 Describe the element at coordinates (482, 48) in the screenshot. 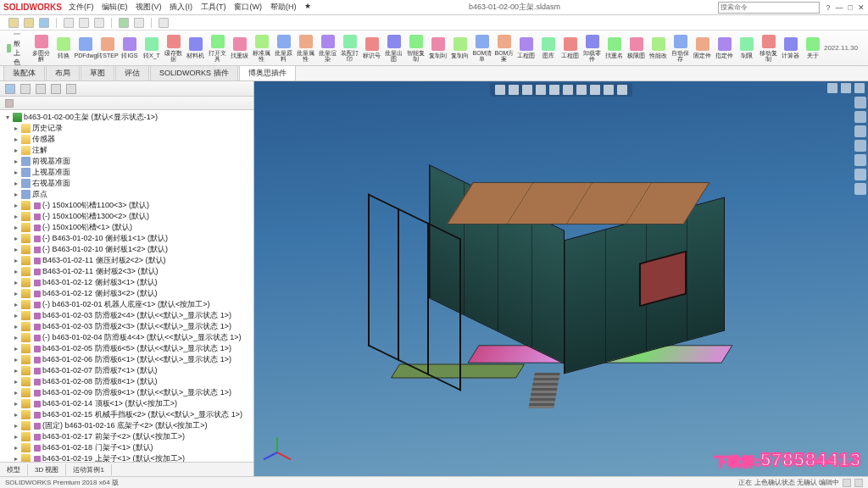

I see `ribbon-btn-20: BOM清单` at that location.